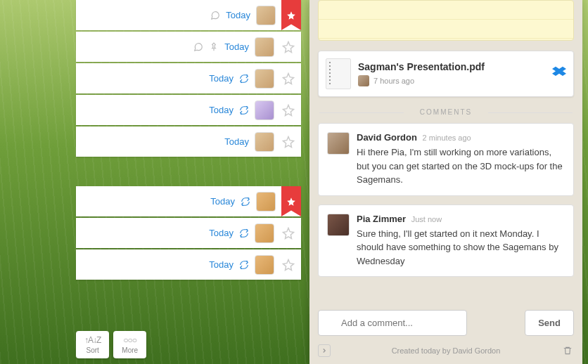 Image resolution: width=588 pixels, height=364 pixels. I want to click on file-icon, so click(338, 74).